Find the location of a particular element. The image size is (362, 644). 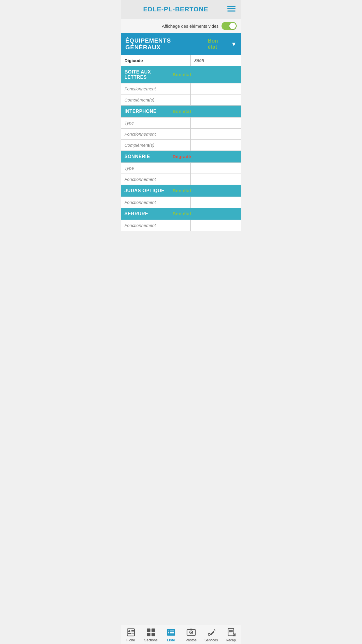

app-header: EDLE-PL-BERTONE is located at coordinates (181, 9).